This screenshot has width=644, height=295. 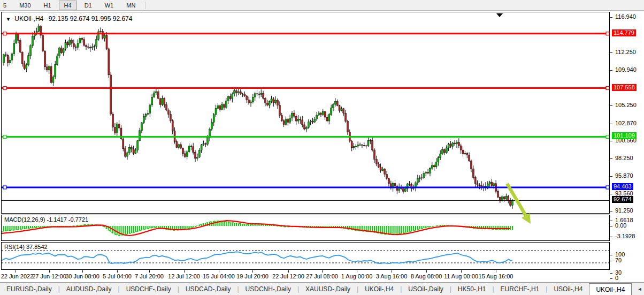 I want to click on chart-title: ▼ UKOil-,H4 92.135 92.674 91.995 92.674, so click(x=69, y=19).